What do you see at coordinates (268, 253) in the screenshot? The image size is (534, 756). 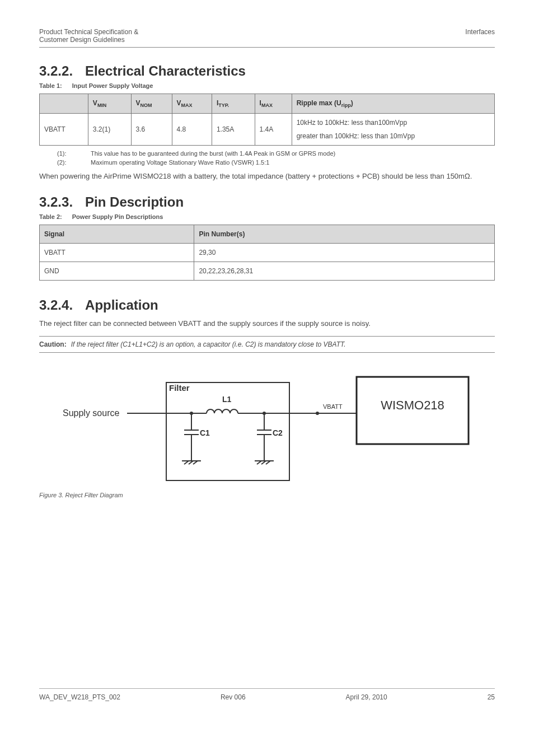 I see `table-row: VBATT 29,30` at bounding box center [268, 253].